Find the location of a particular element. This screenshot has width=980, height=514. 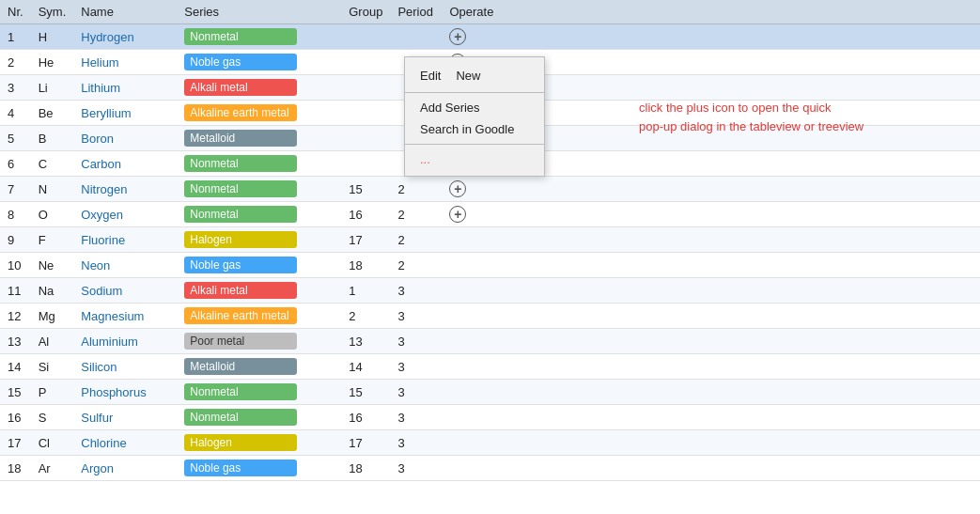

menu-item-search: Search in Goodle is located at coordinates (474, 130).